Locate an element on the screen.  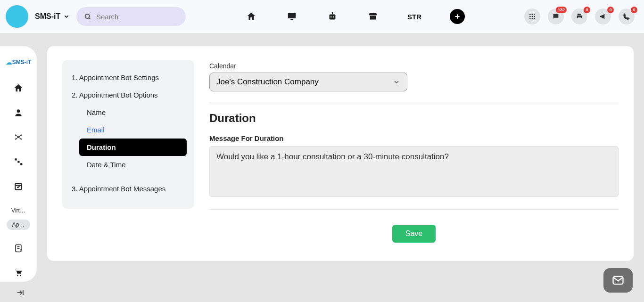
step-3-messages: 3. Appointment Bot Messages is located at coordinates (128, 188).